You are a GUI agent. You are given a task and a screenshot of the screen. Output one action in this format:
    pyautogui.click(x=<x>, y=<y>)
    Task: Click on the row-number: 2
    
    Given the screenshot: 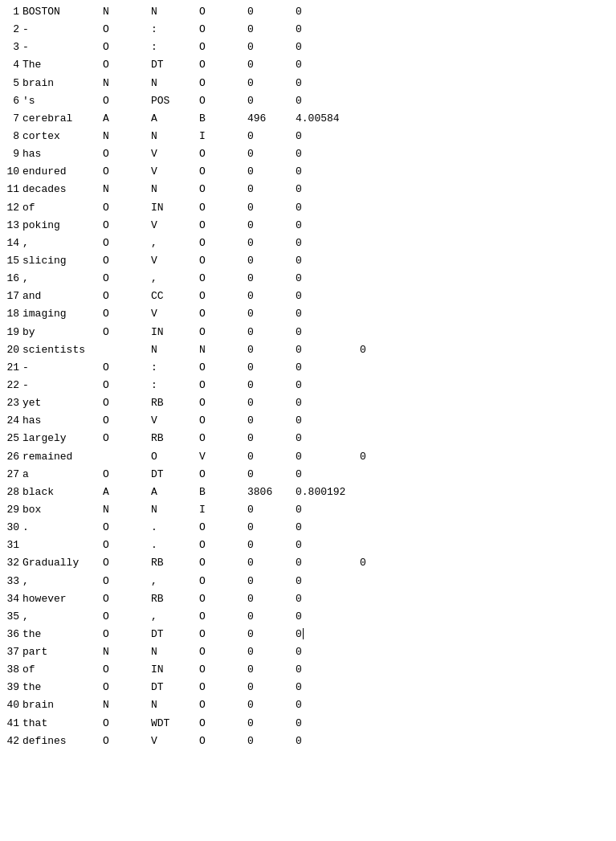 What is the action you would take?
    pyautogui.click(x=11, y=30)
    